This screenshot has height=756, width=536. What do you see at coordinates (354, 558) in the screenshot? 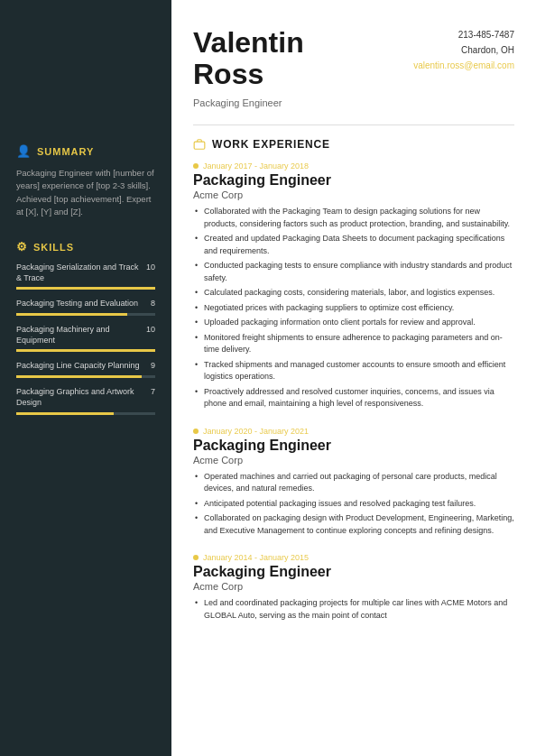
I see `job-date: January 2014 - January 2015` at bounding box center [354, 558].